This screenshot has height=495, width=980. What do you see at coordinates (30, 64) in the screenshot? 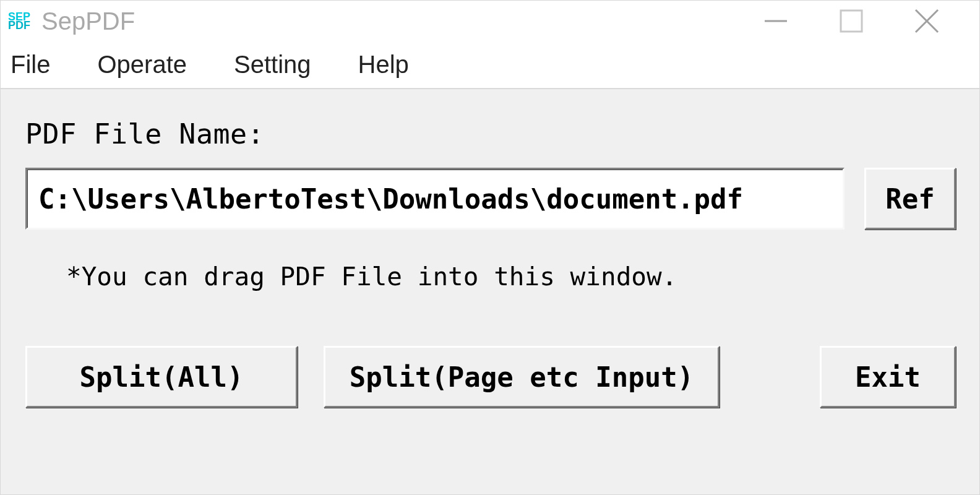
I see `menu-file: File` at bounding box center [30, 64].